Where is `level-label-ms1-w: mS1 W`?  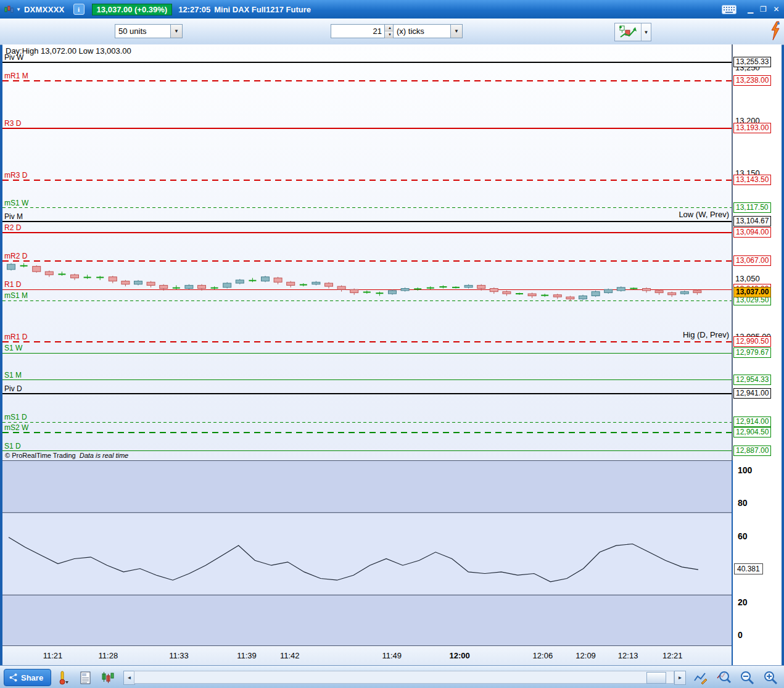 level-label-ms1-w: mS1 W is located at coordinates (16, 203).